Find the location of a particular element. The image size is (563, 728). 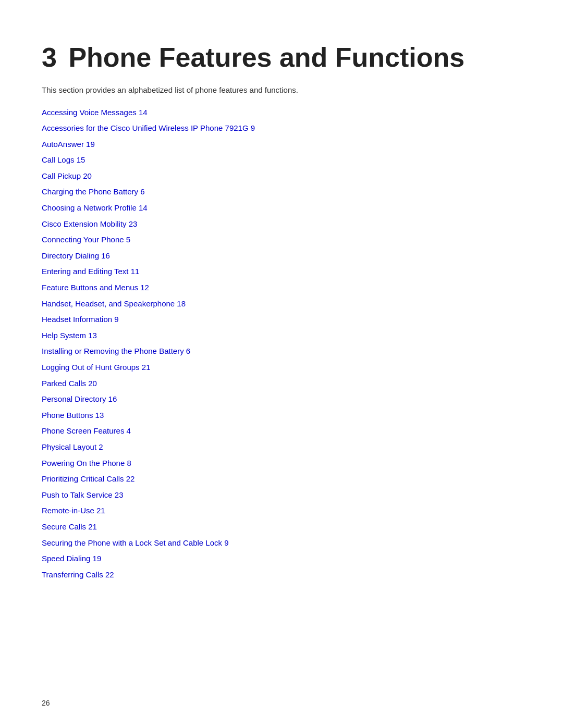

toc-link: Transferring Calls 22 is located at coordinates (78, 574).